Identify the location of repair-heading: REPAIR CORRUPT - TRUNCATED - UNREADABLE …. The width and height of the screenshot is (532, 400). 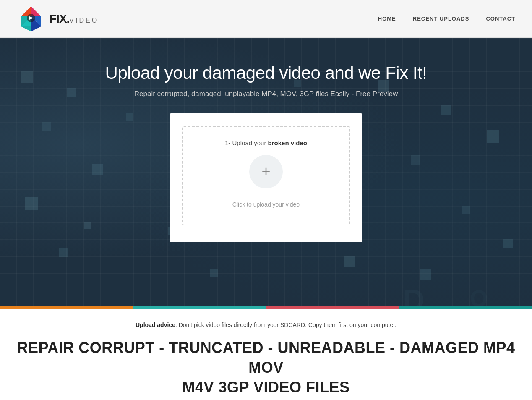
(266, 368).